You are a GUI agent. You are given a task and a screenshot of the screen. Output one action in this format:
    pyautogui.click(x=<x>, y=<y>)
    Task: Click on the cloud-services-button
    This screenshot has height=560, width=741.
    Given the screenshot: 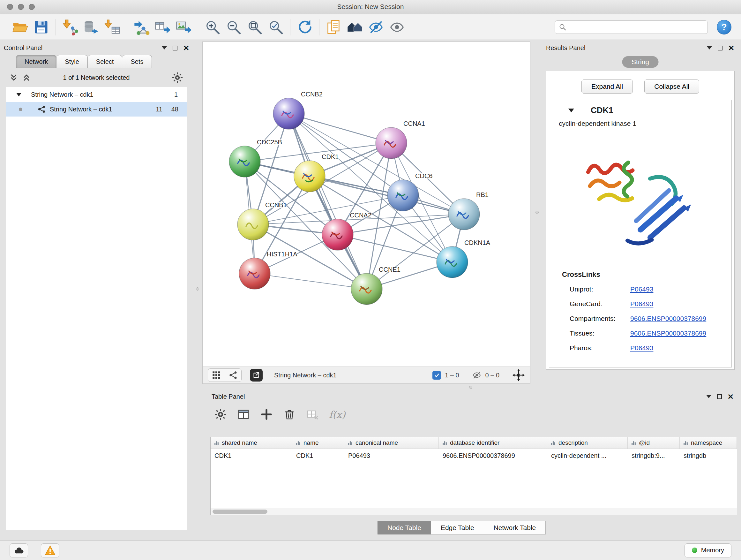 What is the action you would take?
    pyautogui.click(x=19, y=550)
    